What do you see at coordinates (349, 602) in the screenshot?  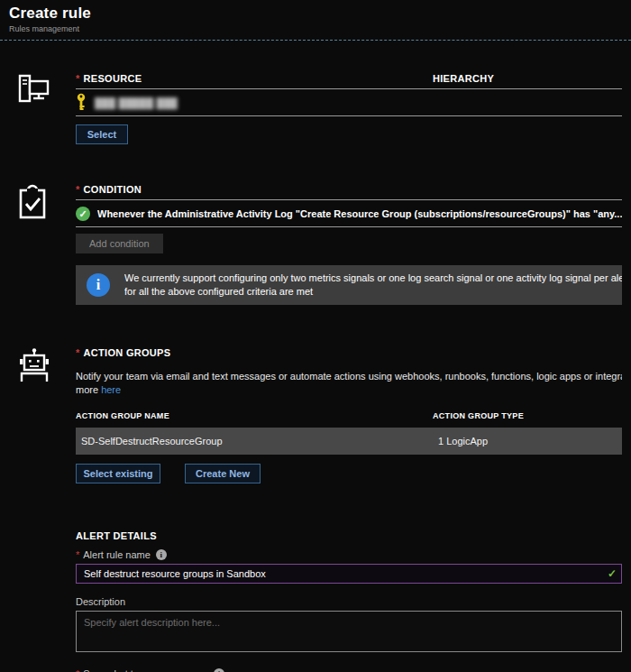 I see `description-label: Description` at bounding box center [349, 602].